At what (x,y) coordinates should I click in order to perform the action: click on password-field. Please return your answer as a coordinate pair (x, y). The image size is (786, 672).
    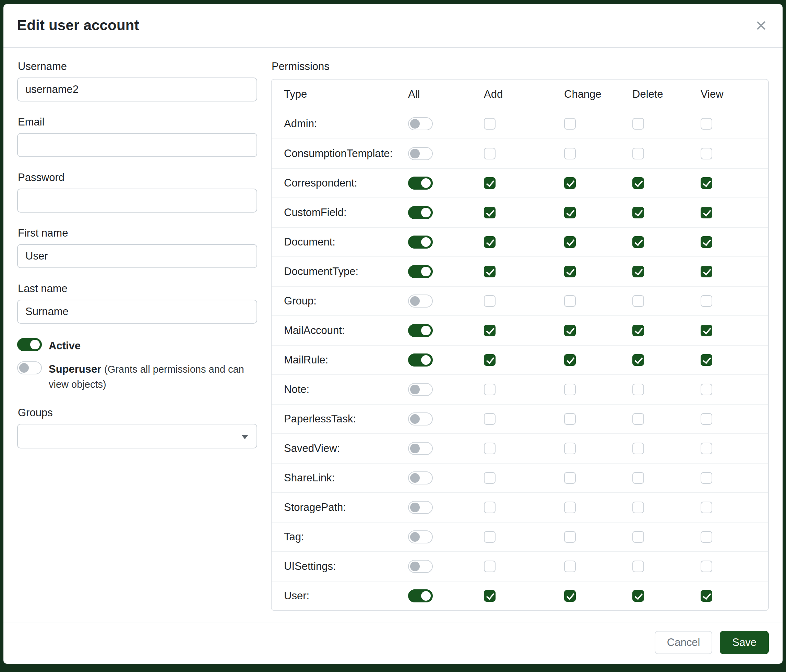
    Looking at the image, I should click on (137, 201).